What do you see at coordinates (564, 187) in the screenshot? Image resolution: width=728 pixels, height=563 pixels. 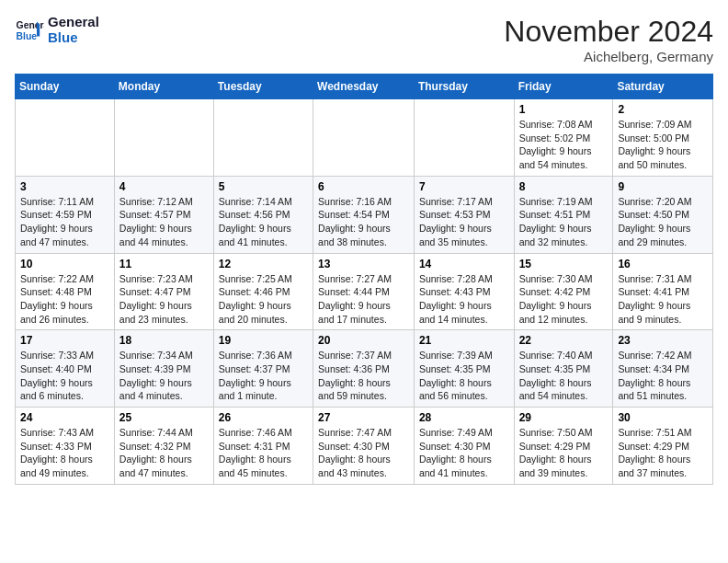 I see `day-number: 8` at bounding box center [564, 187].